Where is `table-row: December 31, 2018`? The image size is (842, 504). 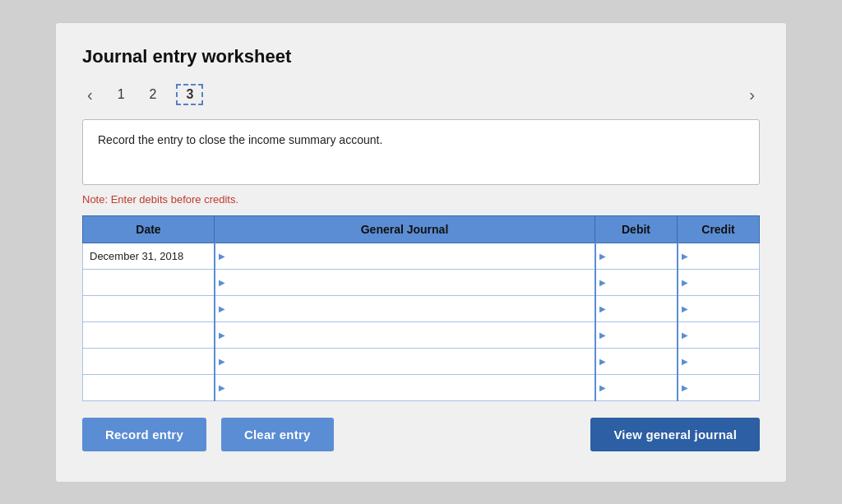 table-row: December 31, 2018 is located at coordinates (421, 256).